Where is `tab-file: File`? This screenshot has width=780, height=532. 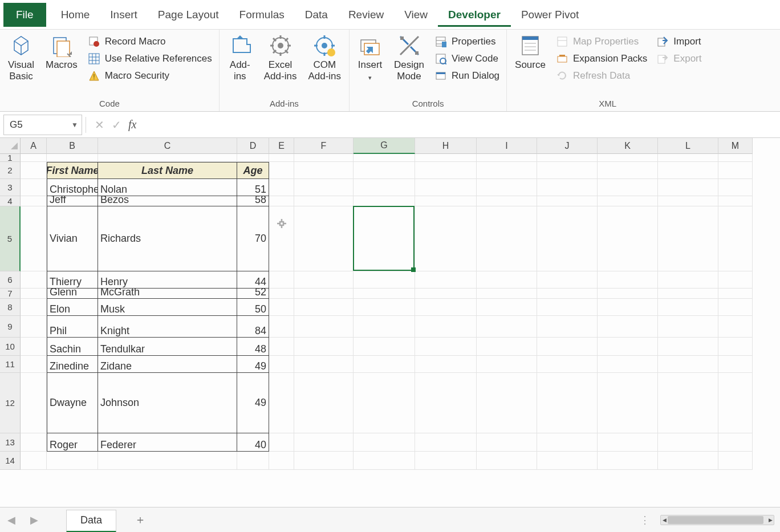
tab-file: File is located at coordinates (25, 15).